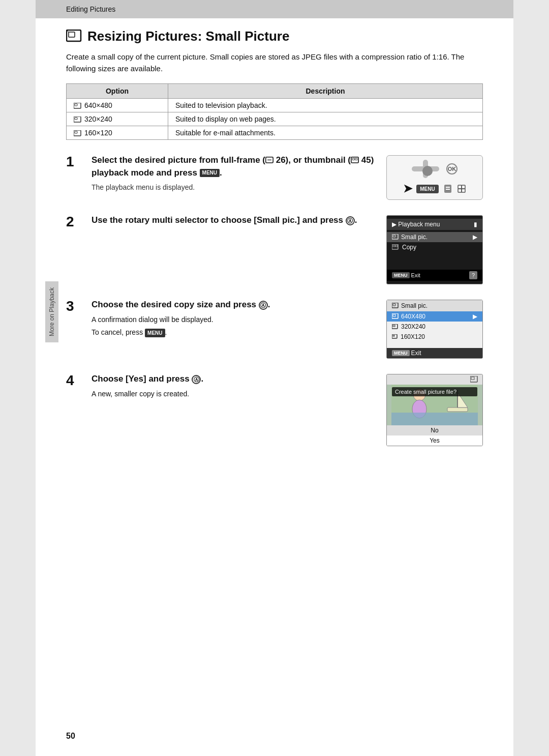  I want to click on step-2: 2 Use the rotary multi selector to choos…, so click(274, 249).